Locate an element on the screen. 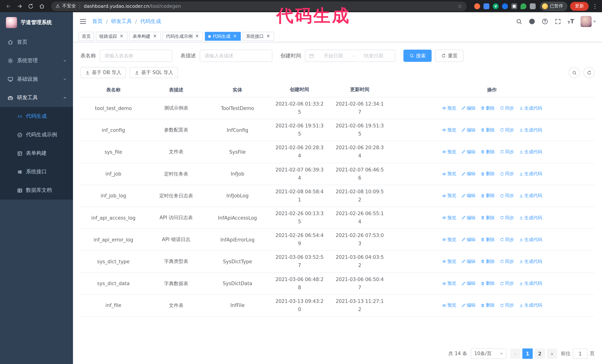 Image resolution: width=602 pixels, height=364 pixels. sidebar-item-system-api: 系统接口 is located at coordinates (37, 172).